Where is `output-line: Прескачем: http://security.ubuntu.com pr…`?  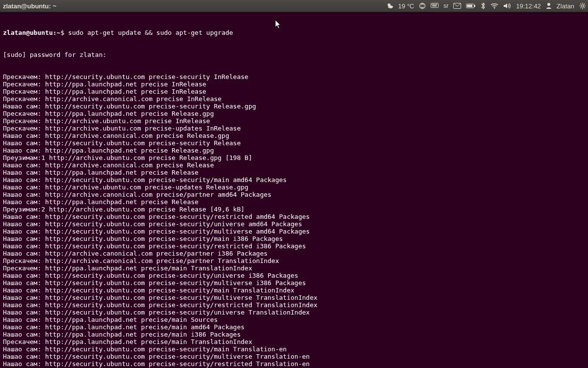 output-line: Прескачем: http://security.ubuntu.com pr… is located at coordinates (294, 77).